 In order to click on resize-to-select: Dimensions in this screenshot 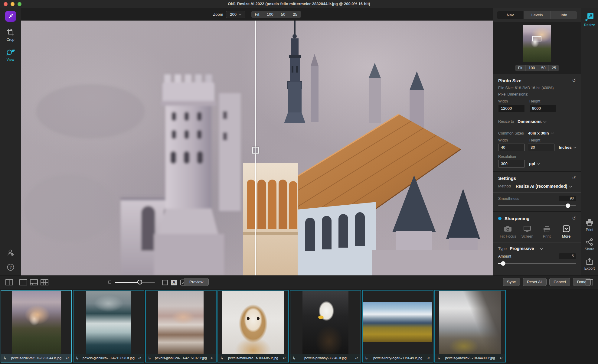, I will do `click(532, 122)`.